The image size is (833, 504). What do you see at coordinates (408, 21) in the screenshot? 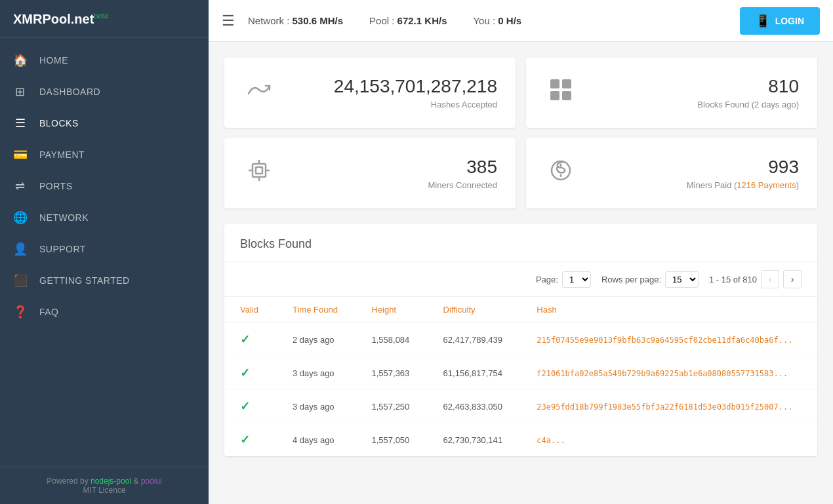
I see `pool-stat: Pool : 672.1 KH/s` at bounding box center [408, 21].